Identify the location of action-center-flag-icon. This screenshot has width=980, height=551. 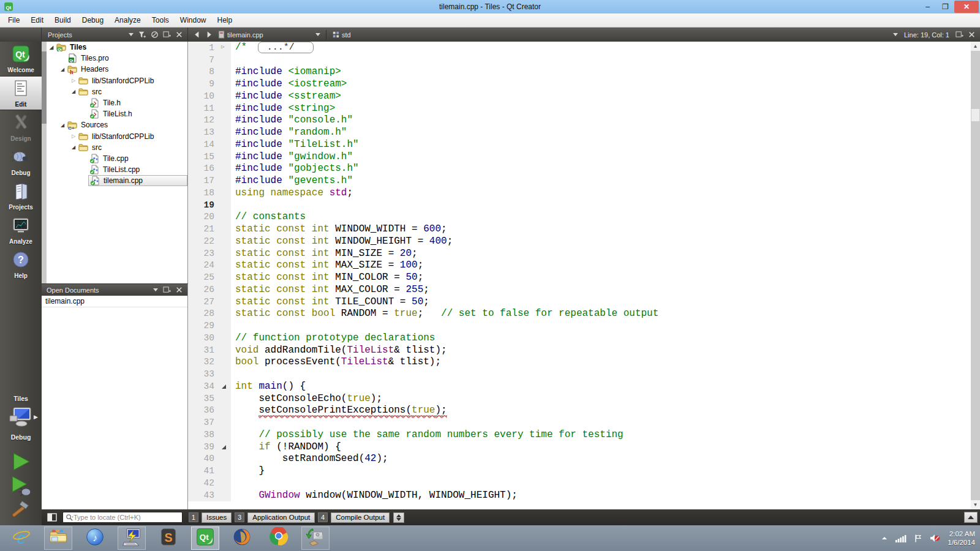
(918, 538).